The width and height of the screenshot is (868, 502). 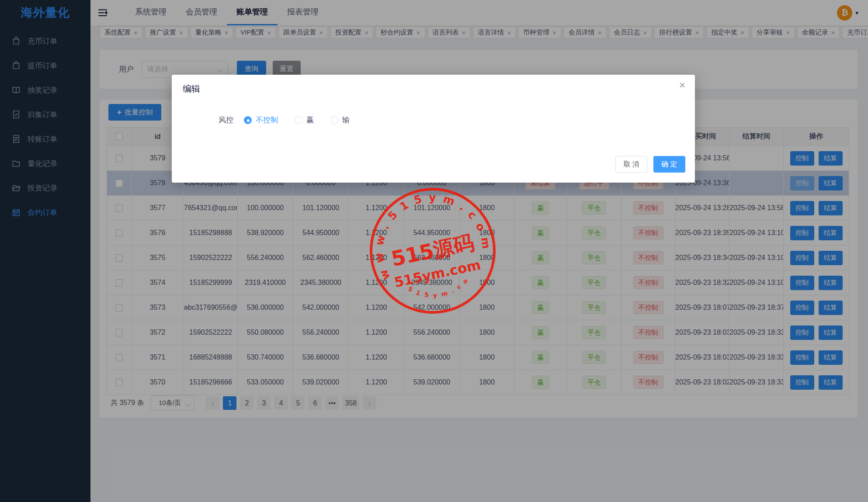 I want to click on radio-label: 不控制, so click(x=267, y=120).